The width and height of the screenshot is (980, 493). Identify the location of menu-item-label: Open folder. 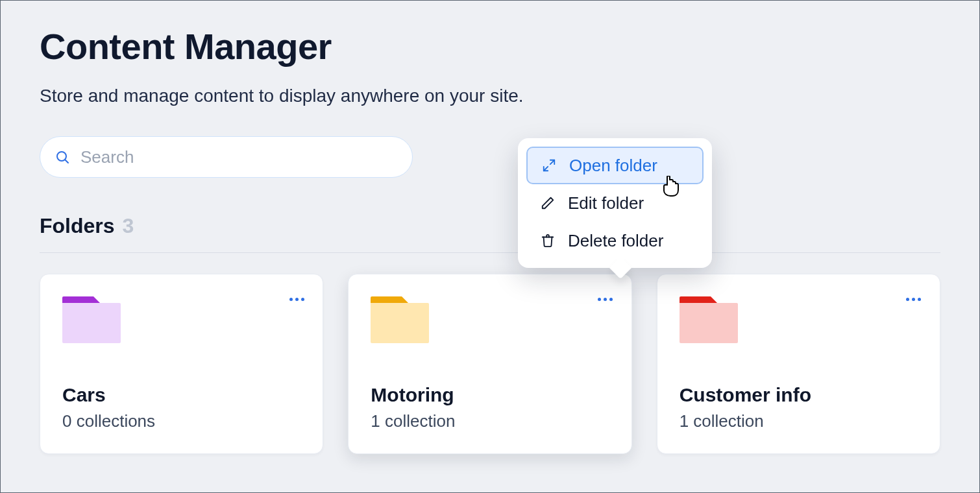
(613, 166).